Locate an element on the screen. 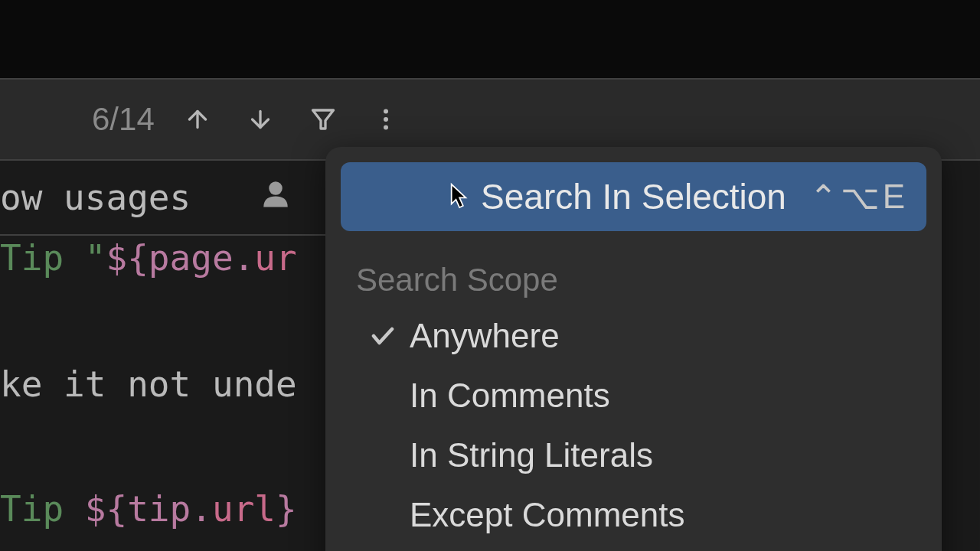 This screenshot has width=980, height=551. scope-option-except-comments: Except Comments is located at coordinates (634, 515).